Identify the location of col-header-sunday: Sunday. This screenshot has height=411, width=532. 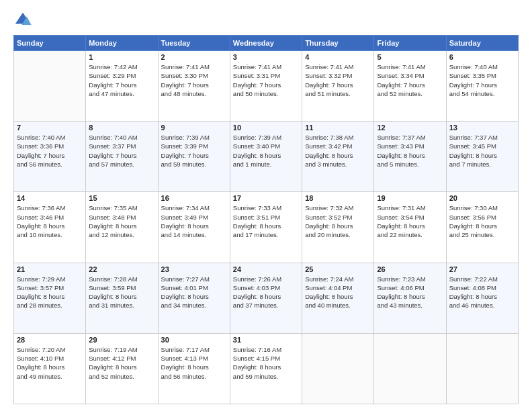
(50, 43).